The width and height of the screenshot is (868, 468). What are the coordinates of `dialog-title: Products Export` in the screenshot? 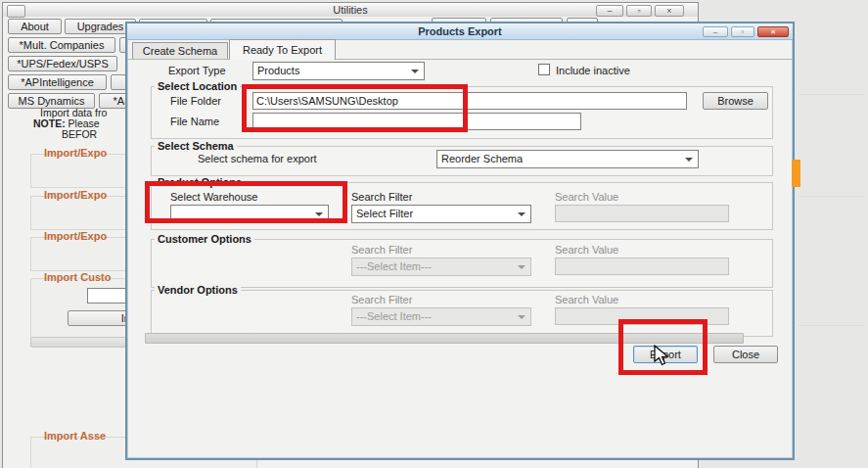 It's located at (460, 31).